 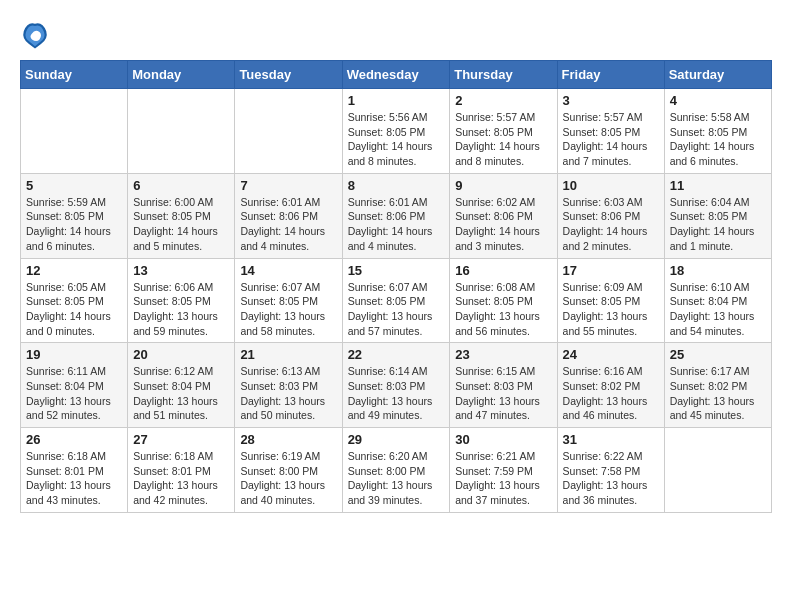 What do you see at coordinates (611, 478) in the screenshot?
I see `day-info: Sunrise: 6:22 AM Sunset: 7:58 PM Dayligh…` at bounding box center [611, 478].